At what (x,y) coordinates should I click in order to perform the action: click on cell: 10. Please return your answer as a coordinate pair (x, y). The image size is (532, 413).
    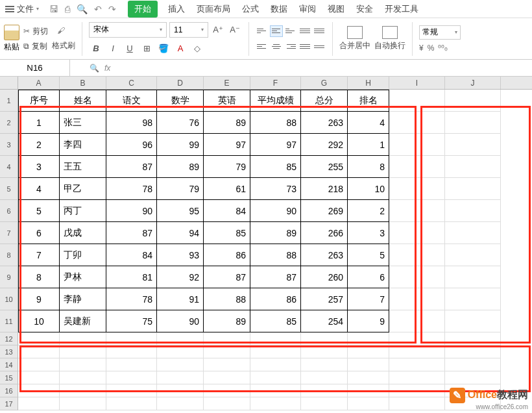
    Looking at the image, I should click on (39, 321).